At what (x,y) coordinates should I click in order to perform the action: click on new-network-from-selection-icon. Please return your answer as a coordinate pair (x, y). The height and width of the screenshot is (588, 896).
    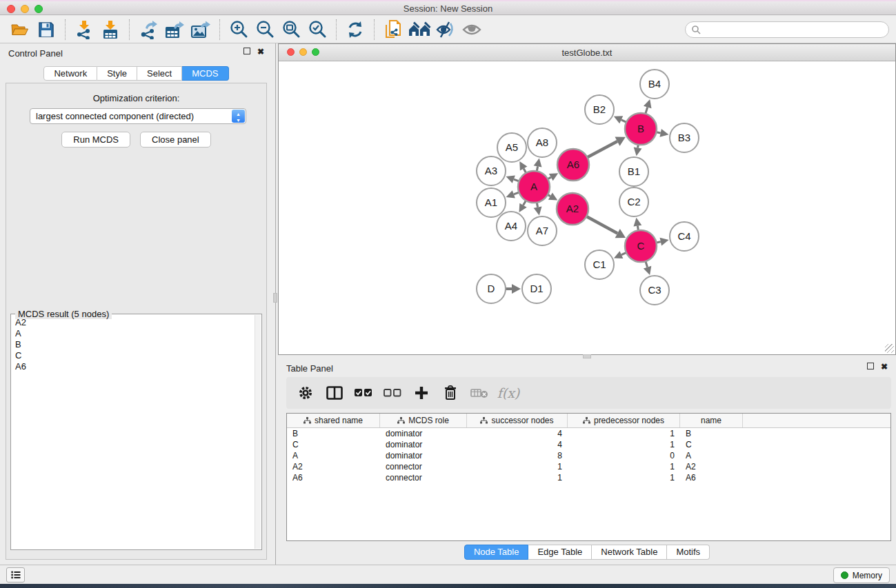
    Looking at the image, I should click on (393, 30).